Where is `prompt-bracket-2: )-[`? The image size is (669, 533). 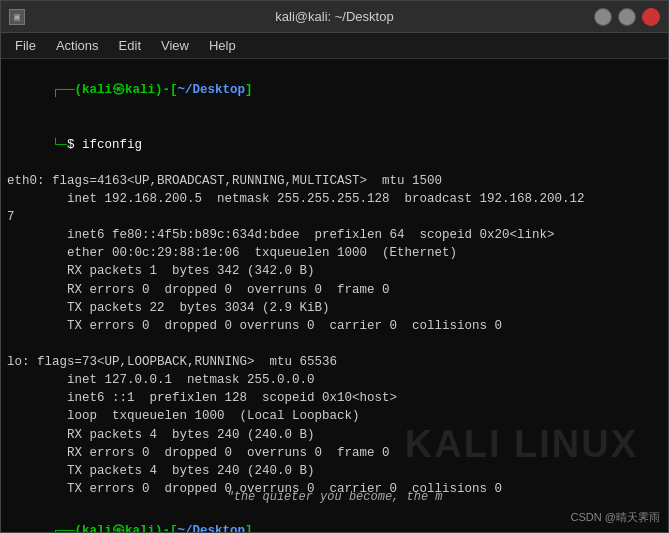 prompt-bracket-2: )-[ is located at coordinates (166, 528).